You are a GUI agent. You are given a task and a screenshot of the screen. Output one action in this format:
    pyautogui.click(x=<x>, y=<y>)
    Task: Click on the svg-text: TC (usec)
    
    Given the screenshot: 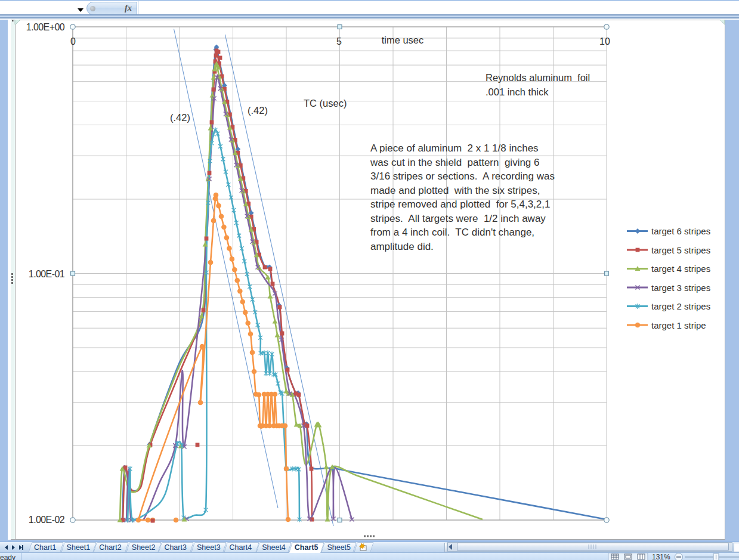 What is the action you would take?
    pyautogui.click(x=325, y=103)
    